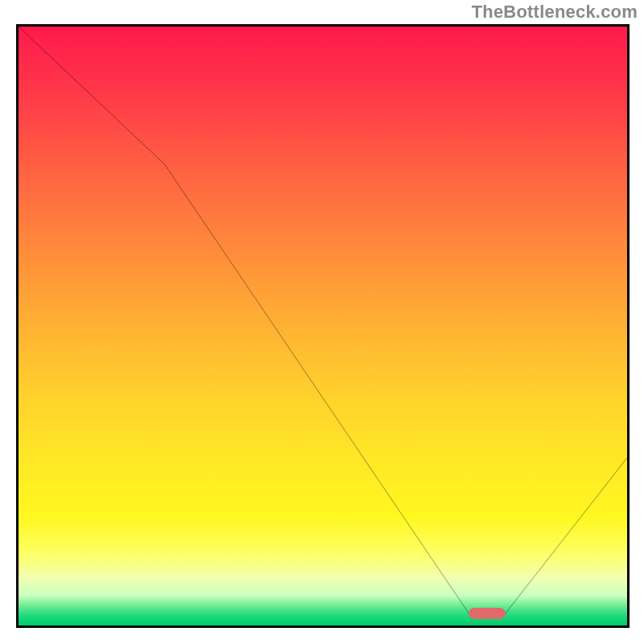 The width and height of the screenshot is (644, 644). What do you see at coordinates (486, 613) in the screenshot?
I see `optimal-range-marker` at bounding box center [486, 613].